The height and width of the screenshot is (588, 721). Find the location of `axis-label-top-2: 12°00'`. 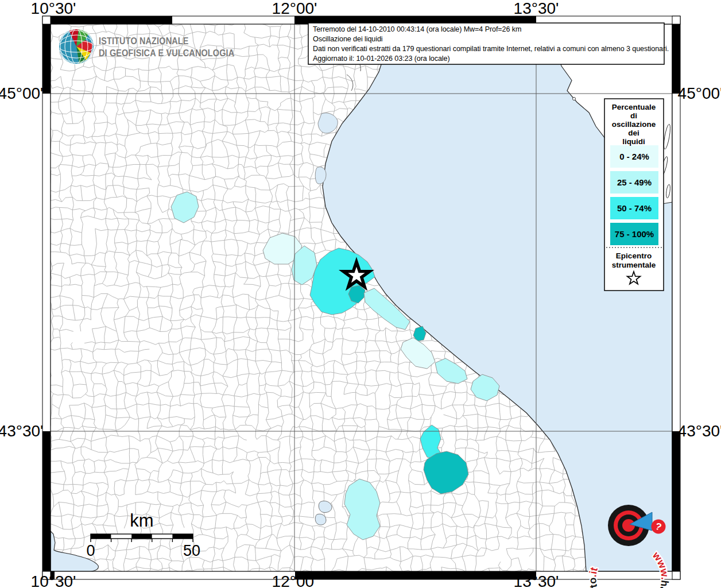

axis-label-top-2: 12°00' is located at coordinates (295, 9).